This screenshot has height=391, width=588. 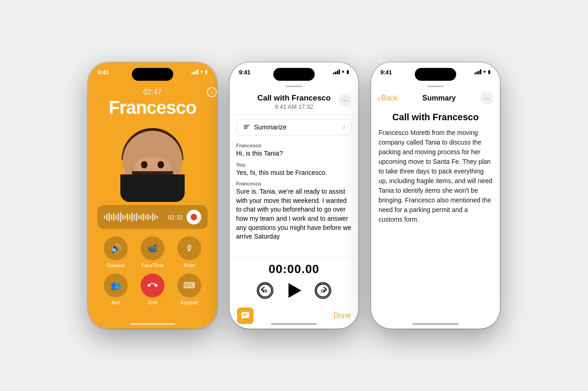 What do you see at coordinates (435, 207) in the screenshot?
I see `summary-screen: ‹ Back Summary ··· Call with Francesco F…` at bounding box center [435, 207].